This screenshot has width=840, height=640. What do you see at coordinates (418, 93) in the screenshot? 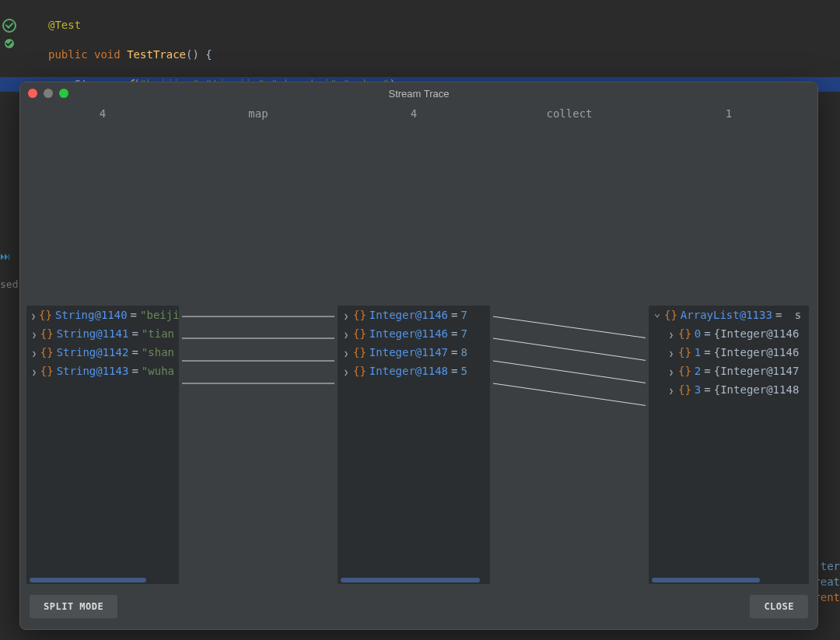
I see `dialog-title: Stream Trace` at bounding box center [418, 93].